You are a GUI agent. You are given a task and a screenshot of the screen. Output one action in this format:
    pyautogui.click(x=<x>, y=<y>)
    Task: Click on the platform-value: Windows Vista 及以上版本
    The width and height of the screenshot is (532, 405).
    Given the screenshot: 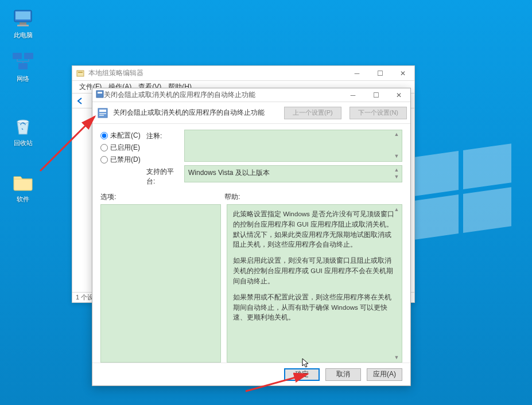 What is the action you would take?
    pyautogui.click(x=229, y=173)
    